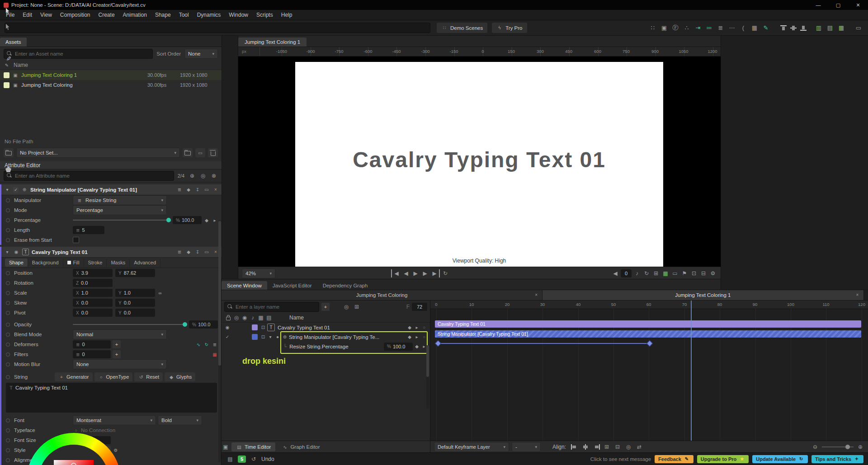  I want to click on more-tools-icon: ⋯, so click(732, 28).